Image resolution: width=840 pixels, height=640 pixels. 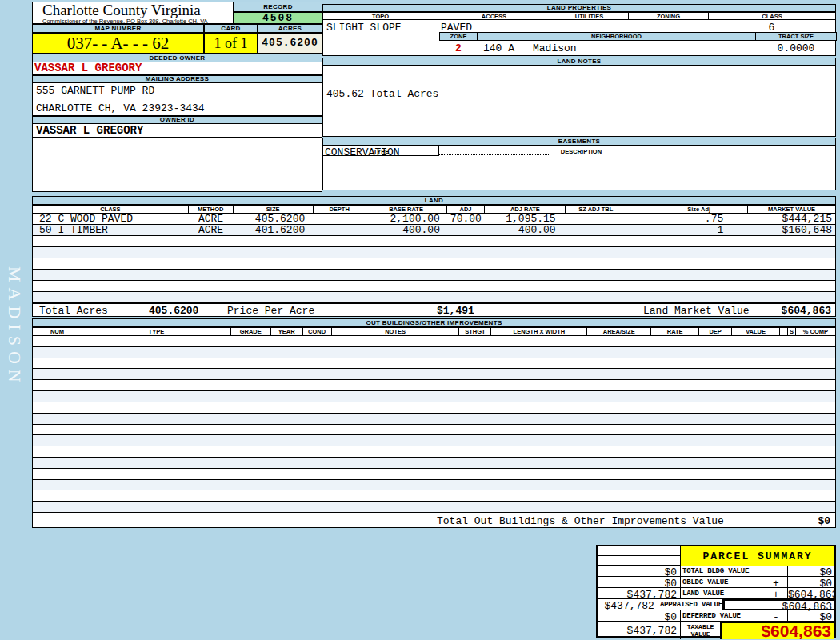 What do you see at coordinates (691, 605) in the screenshot?
I see `summary-label: APPRAISED VALUE` at bounding box center [691, 605].